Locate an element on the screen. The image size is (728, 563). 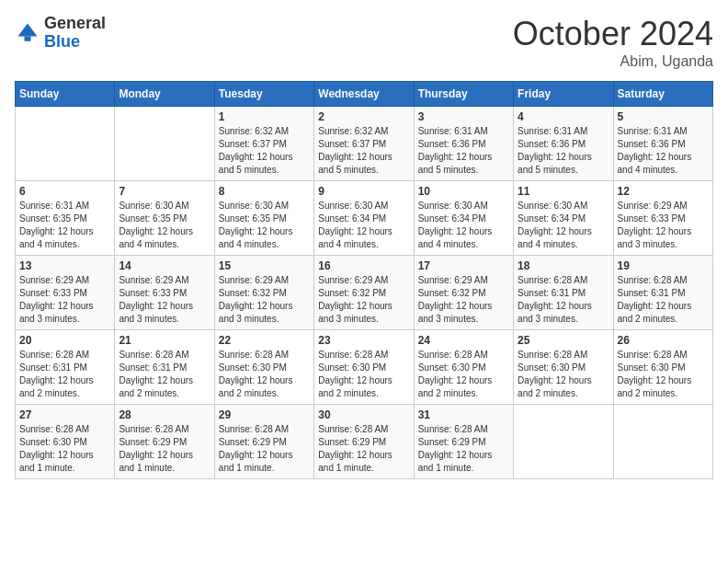
calendar-cell: 4Sunrise: 6:31 AM Sunset: 6:36 PM Daylig… is located at coordinates (563, 144).